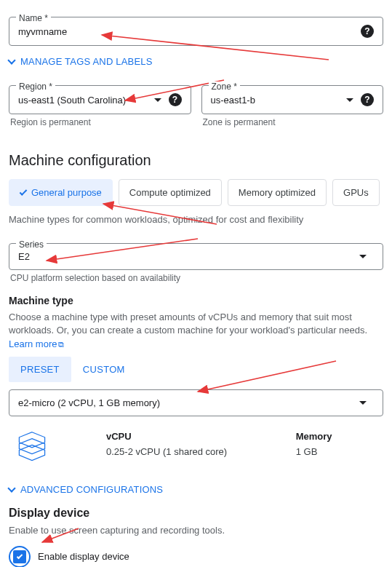 Image resolution: width=392 pixels, height=567 pixels. Describe the element at coordinates (196, 61) in the screenshot. I see `manage-tags-expander: MANAGE TAGS AND LABELS` at that location.